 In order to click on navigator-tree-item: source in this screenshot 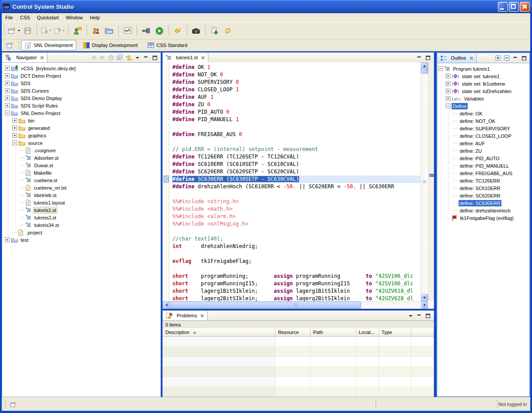, I will do `click(82, 143)`.